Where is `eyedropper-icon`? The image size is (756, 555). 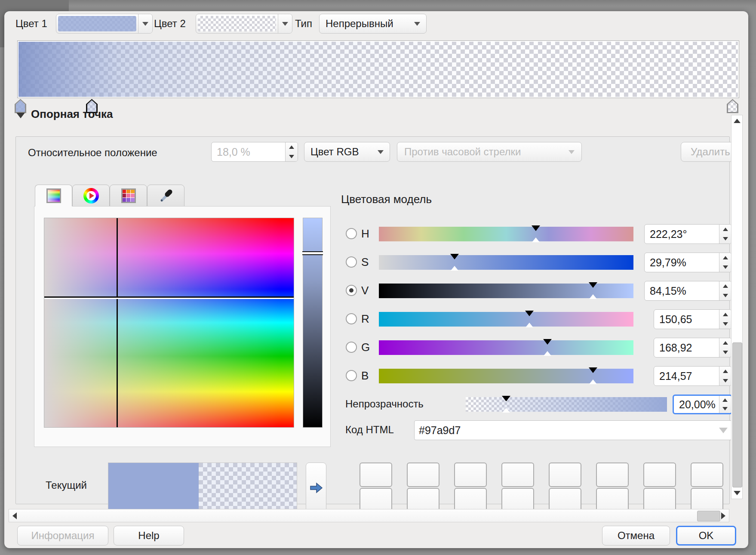
eyedropper-icon is located at coordinates (166, 196).